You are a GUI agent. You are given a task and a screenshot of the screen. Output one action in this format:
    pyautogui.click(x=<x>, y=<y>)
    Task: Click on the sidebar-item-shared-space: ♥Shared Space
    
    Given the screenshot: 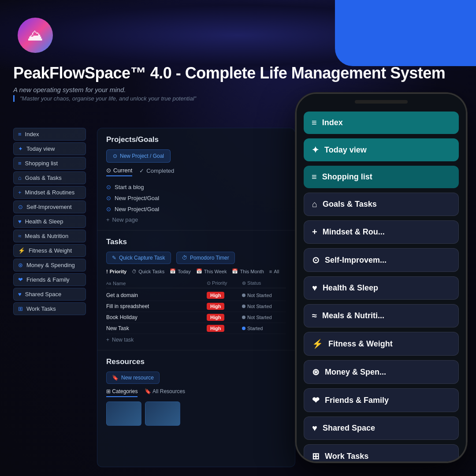 What is the action you would take?
    pyautogui.click(x=49, y=294)
    